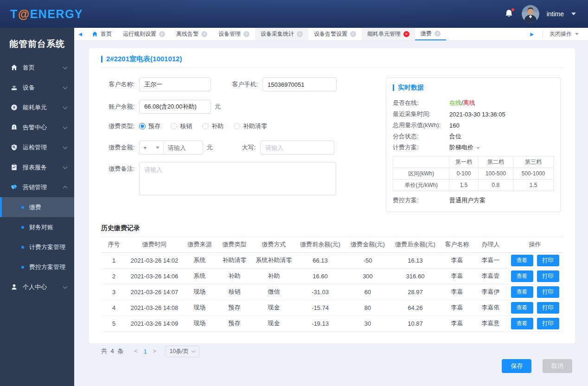  What do you see at coordinates (155, 351) in the screenshot?
I see `pagination-next: >` at bounding box center [155, 351].